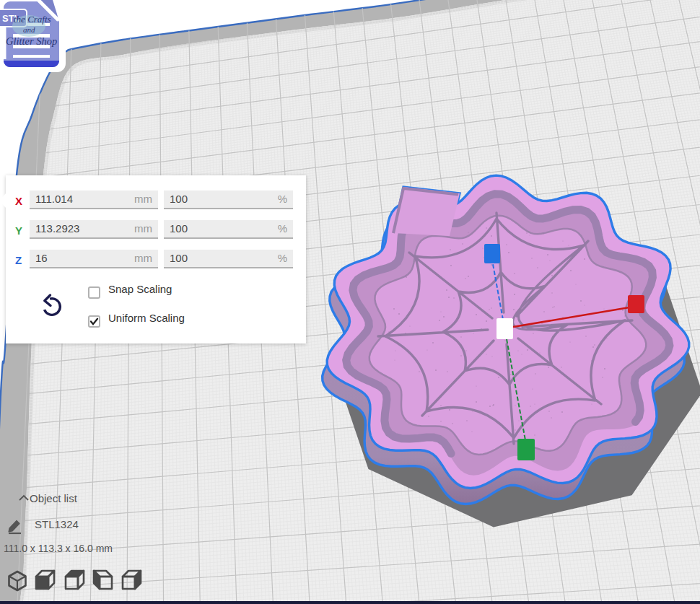 This screenshot has height=604, width=700. I want to click on svg-text: Glitter Shop, so click(32, 41).